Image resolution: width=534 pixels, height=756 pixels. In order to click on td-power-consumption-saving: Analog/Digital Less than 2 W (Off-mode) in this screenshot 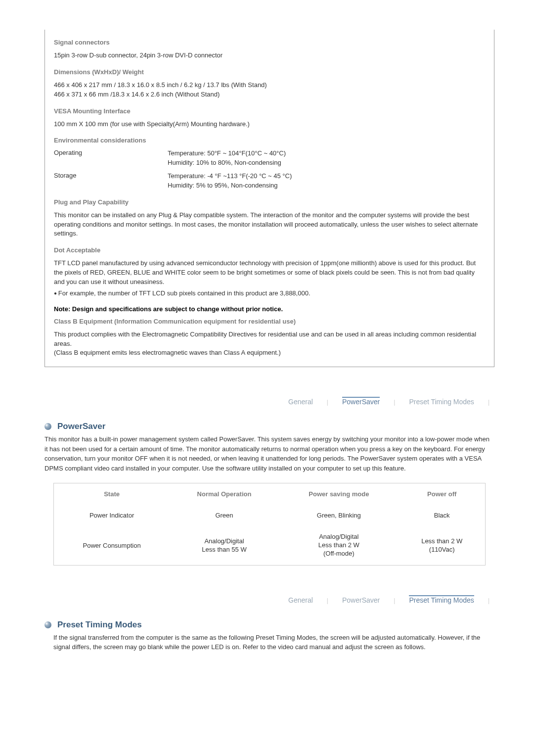, I will do `click(339, 545)`.